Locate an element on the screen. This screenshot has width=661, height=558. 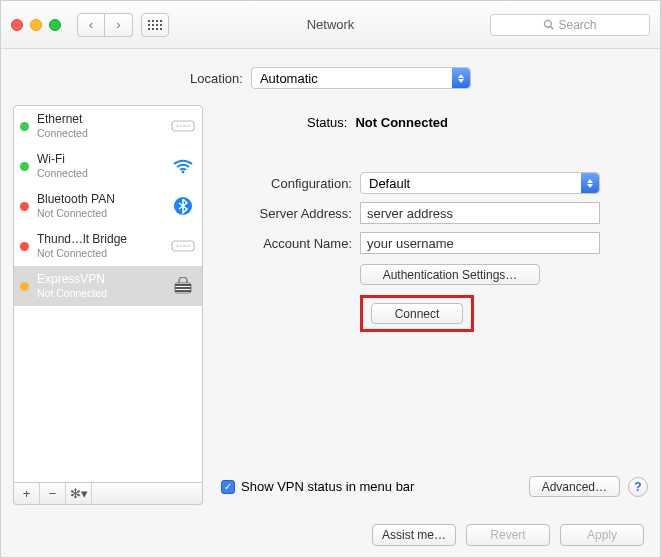
location-value: Automatic is located at coordinates (289, 78).